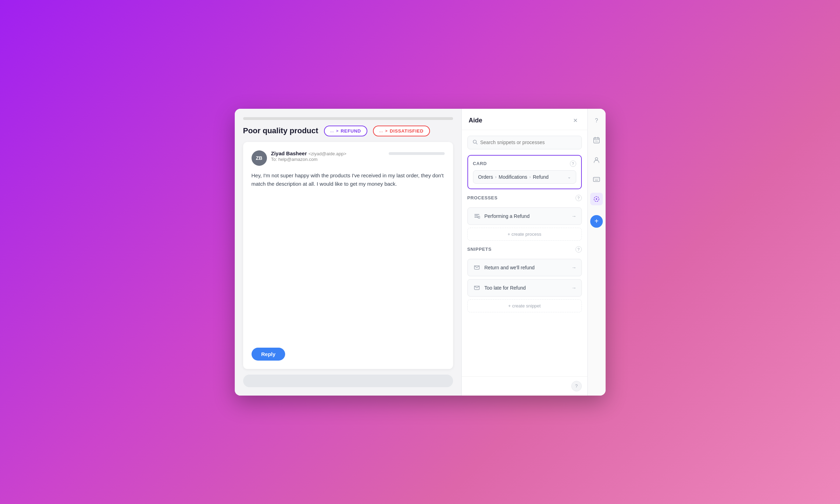 The height and width of the screenshot is (504, 840). What do you see at coordinates (528, 142) in the screenshot?
I see `search-input` at bounding box center [528, 142].